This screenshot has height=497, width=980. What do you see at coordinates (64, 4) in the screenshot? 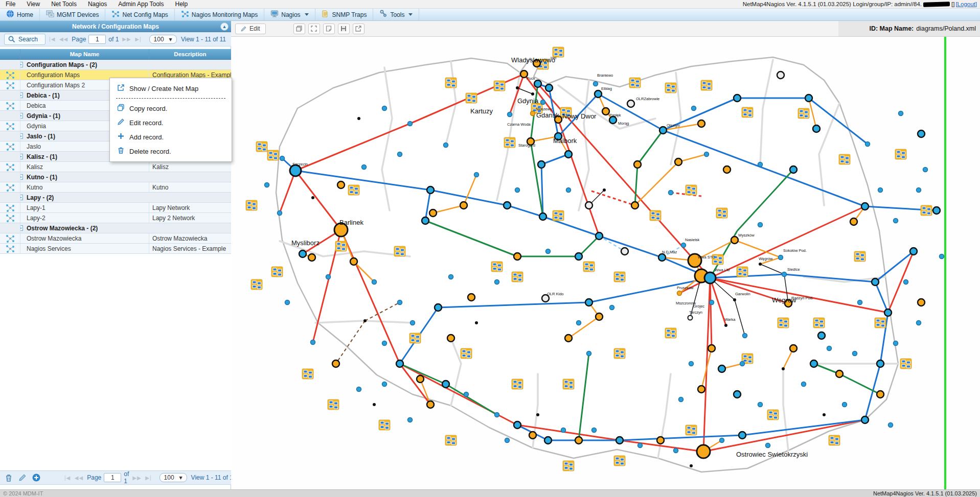
I see `menu-net-tools: Net Tools` at bounding box center [64, 4].